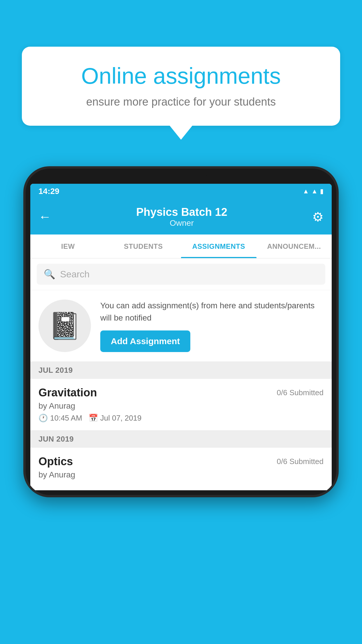  I want to click on tab-iew: IEW, so click(68, 246).